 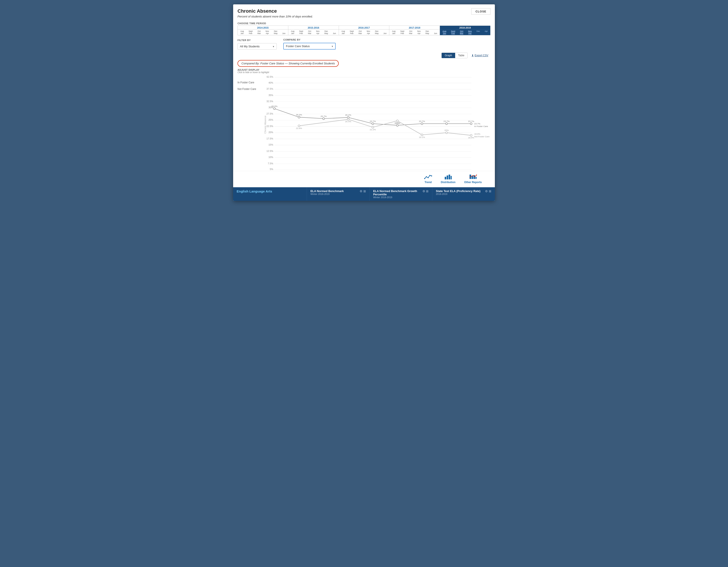 I want to click on export-csv-label: Export CSV, so click(x=481, y=55).